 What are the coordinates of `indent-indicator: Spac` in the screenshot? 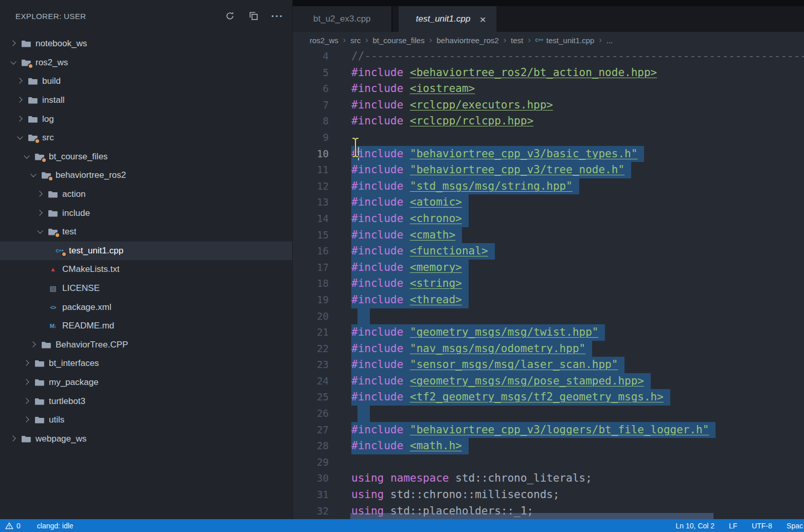 It's located at (795, 526).